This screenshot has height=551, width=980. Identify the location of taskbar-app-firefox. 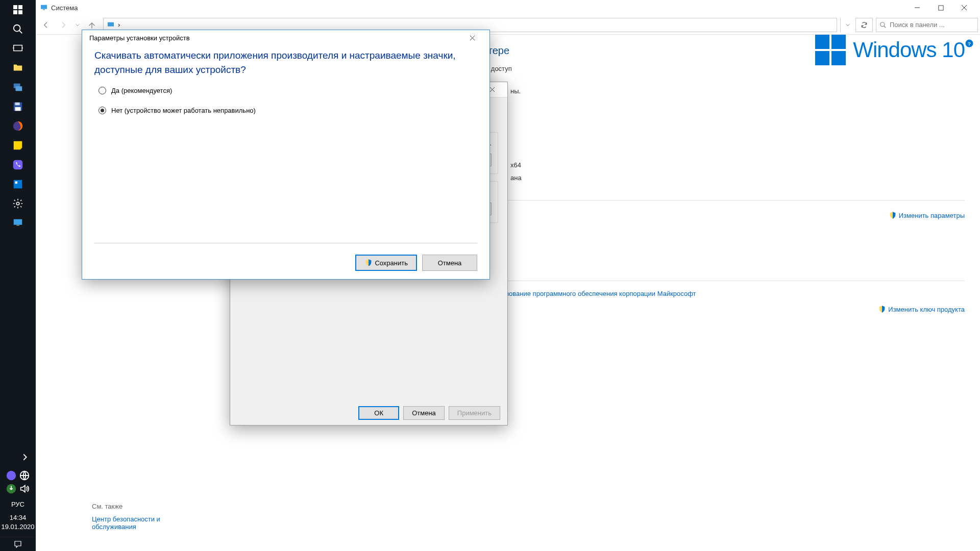
(18, 126).